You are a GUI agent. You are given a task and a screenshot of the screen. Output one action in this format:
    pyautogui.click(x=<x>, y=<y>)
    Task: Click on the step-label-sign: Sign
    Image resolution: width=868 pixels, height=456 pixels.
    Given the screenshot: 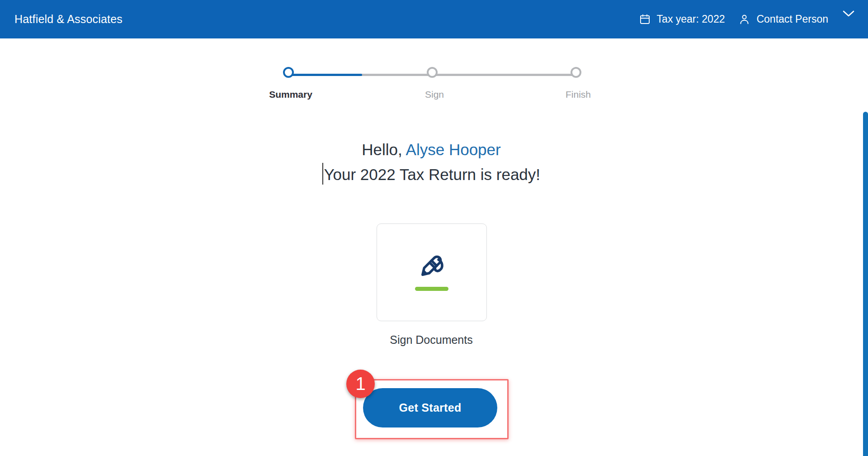 What is the action you would take?
    pyautogui.click(x=434, y=95)
    